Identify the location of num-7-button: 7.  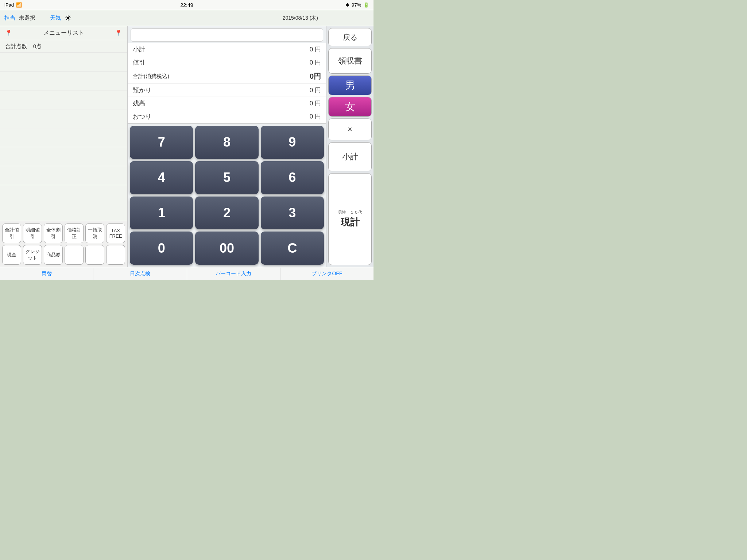
(161, 142).